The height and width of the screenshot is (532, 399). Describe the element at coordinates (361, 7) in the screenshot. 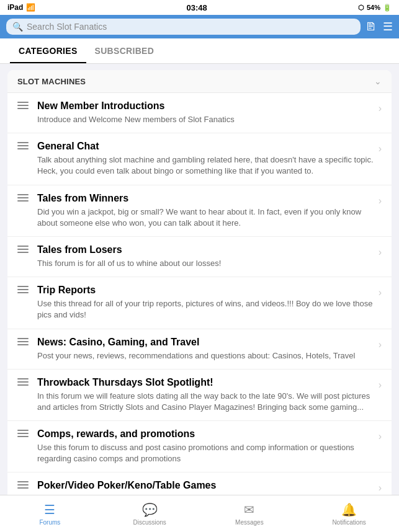

I see `bluetooth-icon: ⬡` at that location.